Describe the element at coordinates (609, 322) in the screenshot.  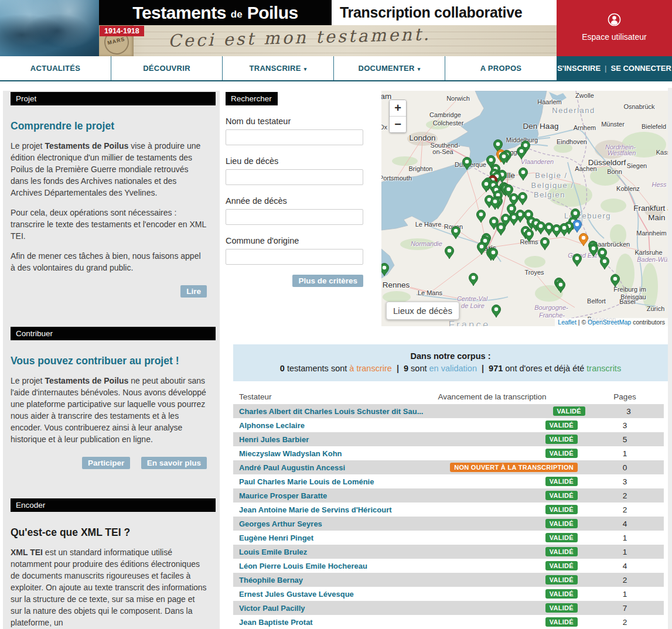
I see `osm-link: OpenStreetMap` at that location.